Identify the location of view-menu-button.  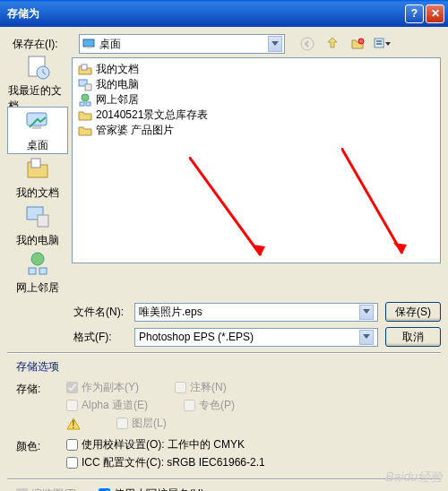
(383, 44).